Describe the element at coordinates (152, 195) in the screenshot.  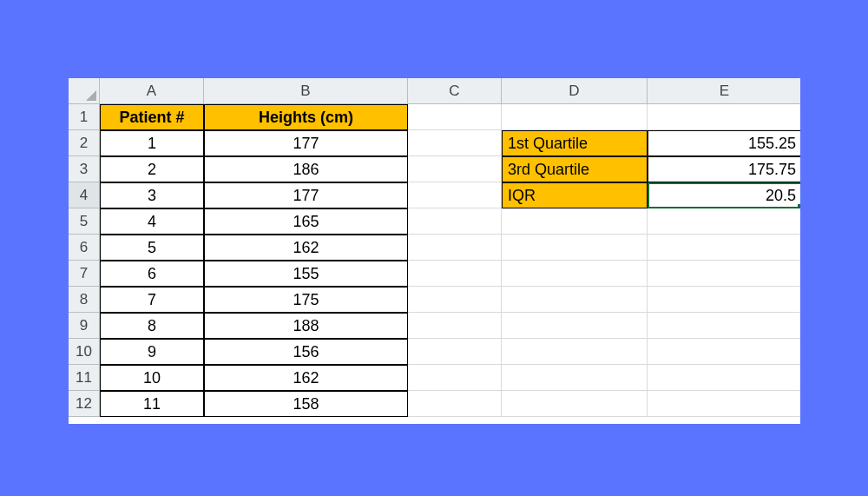
I see `cell-A4: 3` at that location.